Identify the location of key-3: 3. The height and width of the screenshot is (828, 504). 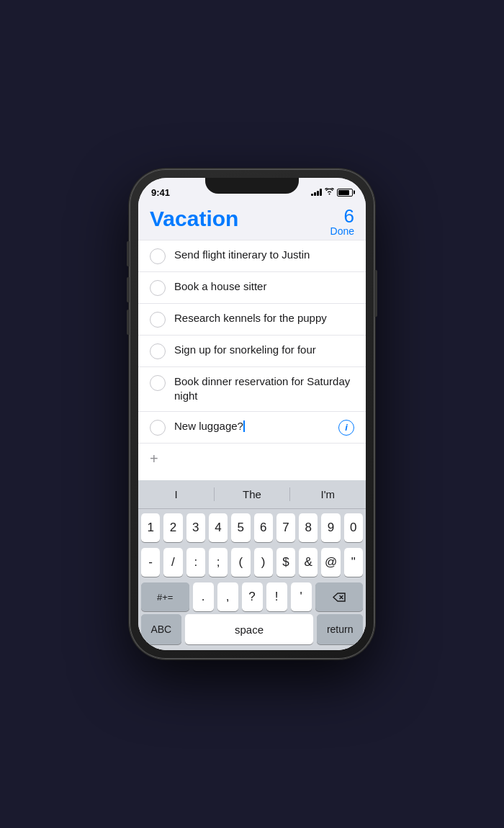
(196, 528).